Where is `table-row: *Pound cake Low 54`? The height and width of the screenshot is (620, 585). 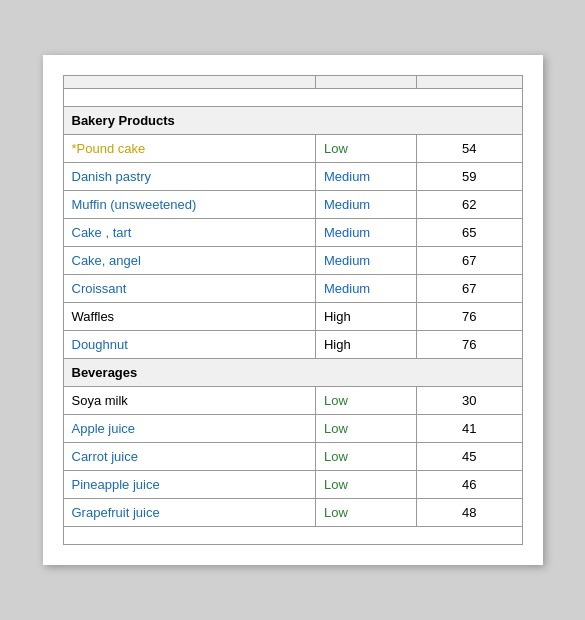
table-row: *Pound cake Low 54 is located at coordinates (292, 149).